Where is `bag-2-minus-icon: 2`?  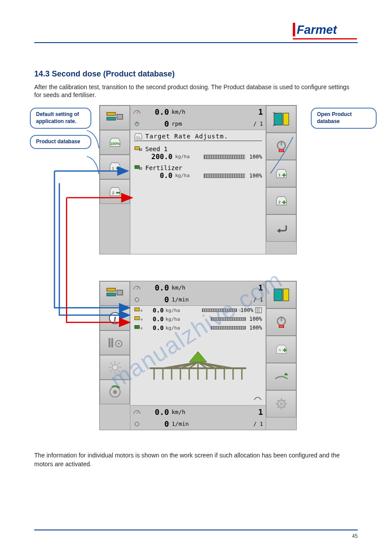
bag-2-minus-icon: 2 is located at coordinates (115, 192).